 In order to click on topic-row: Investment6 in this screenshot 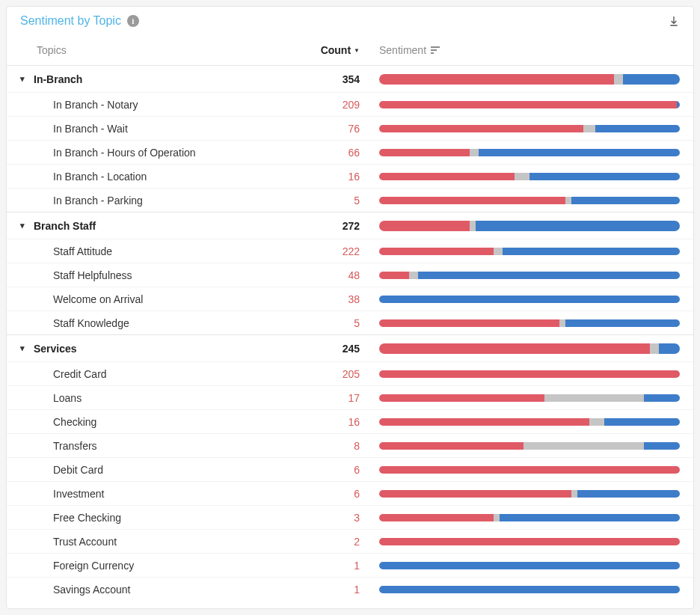, I will do `click(350, 493)`.